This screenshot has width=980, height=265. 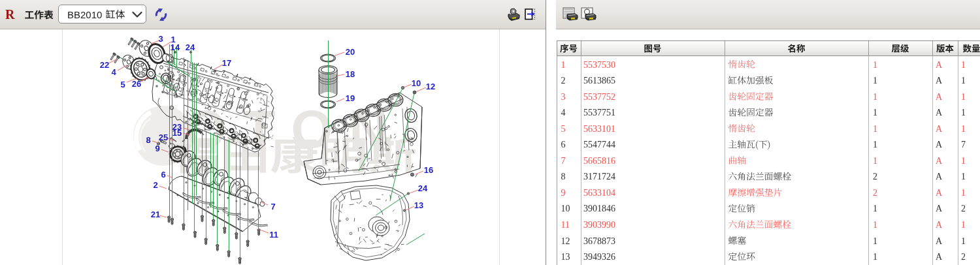 What do you see at coordinates (175, 47) in the screenshot?
I see `svg-text: 14` at bounding box center [175, 47].